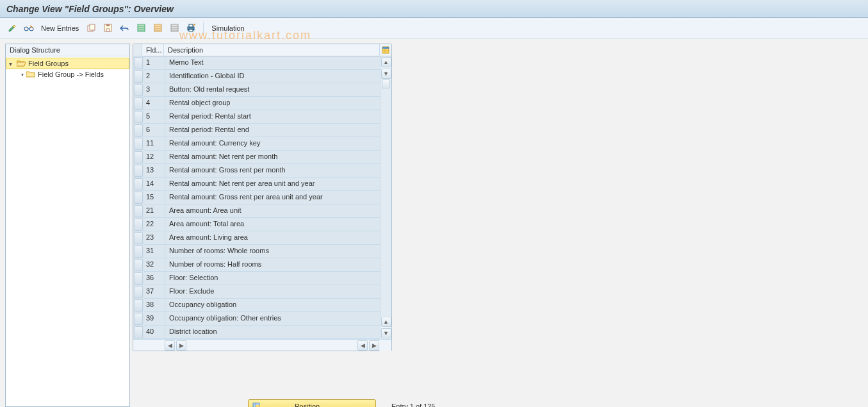 Image resolution: width=868 pixels, height=407 pixels. I want to click on cell-fld: 12, so click(154, 158).